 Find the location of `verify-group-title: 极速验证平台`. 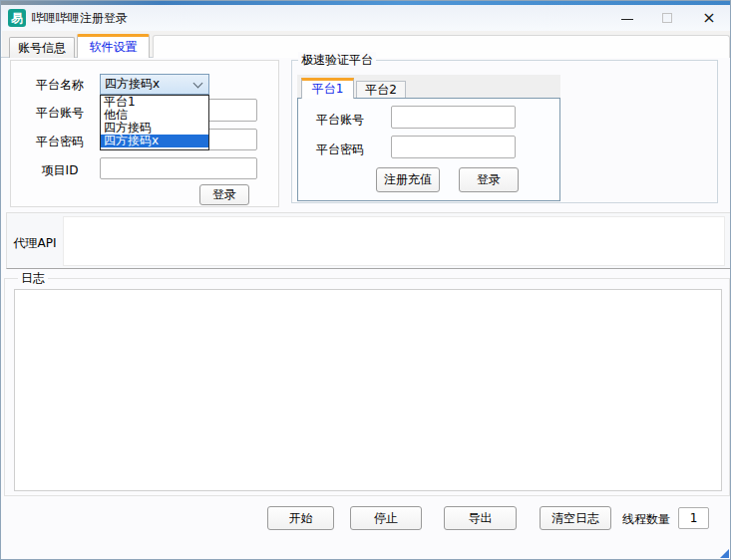

verify-group-title: 极速验证平台 is located at coordinates (337, 60).